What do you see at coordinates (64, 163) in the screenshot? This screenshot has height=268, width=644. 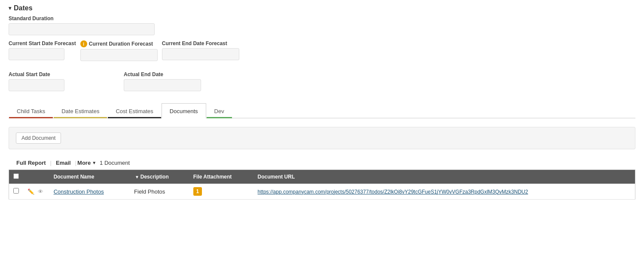 I see `email-button: Email` at bounding box center [64, 163].